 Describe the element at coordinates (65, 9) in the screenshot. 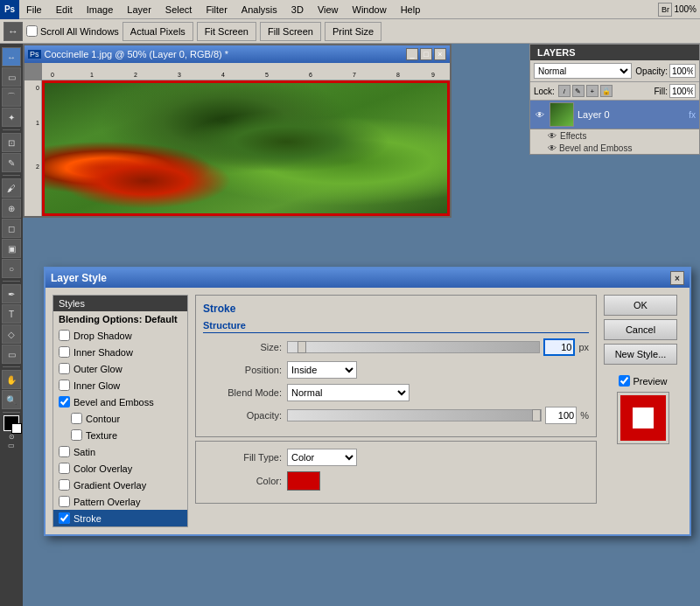

I see `menu-edit: Edit` at that location.